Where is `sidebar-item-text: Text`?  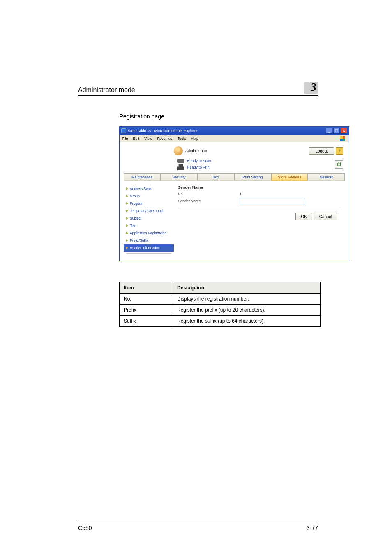
sidebar-item-text: Text is located at coordinates (149, 226).